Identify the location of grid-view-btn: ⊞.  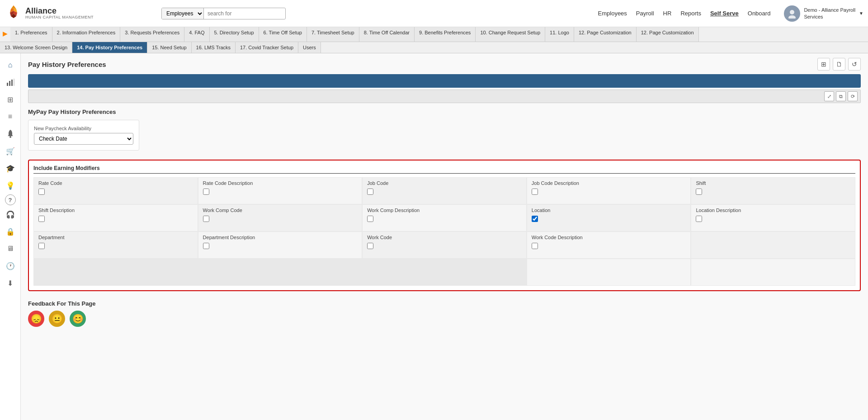
(824, 64).